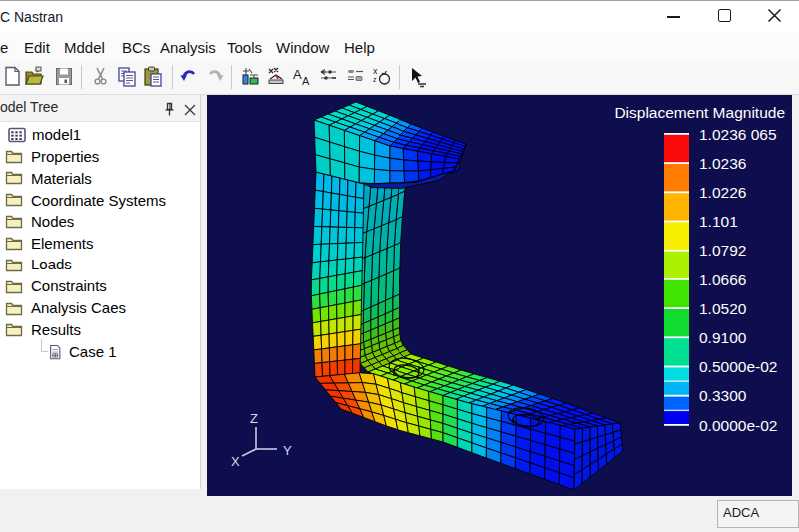 Image resolution: width=799 pixels, height=532 pixels. What do you see at coordinates (723, 309) in the screenshot?
I see `svg-text: 1.0520` at bounding box center [723, 309].